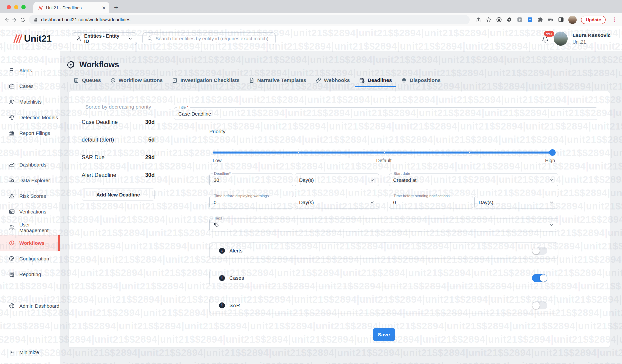 This screenshot has width=622, height=364. I want to click on priority-slider, so click(384, 153).